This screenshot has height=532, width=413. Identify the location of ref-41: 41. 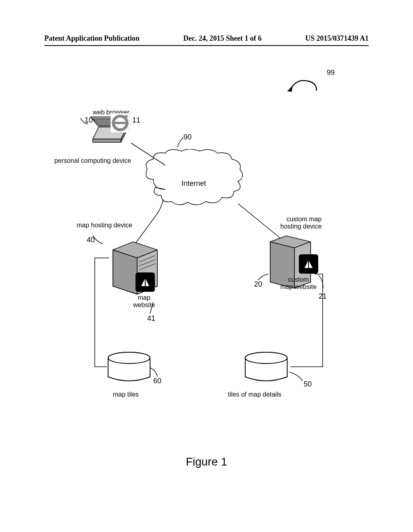
(151, 318).